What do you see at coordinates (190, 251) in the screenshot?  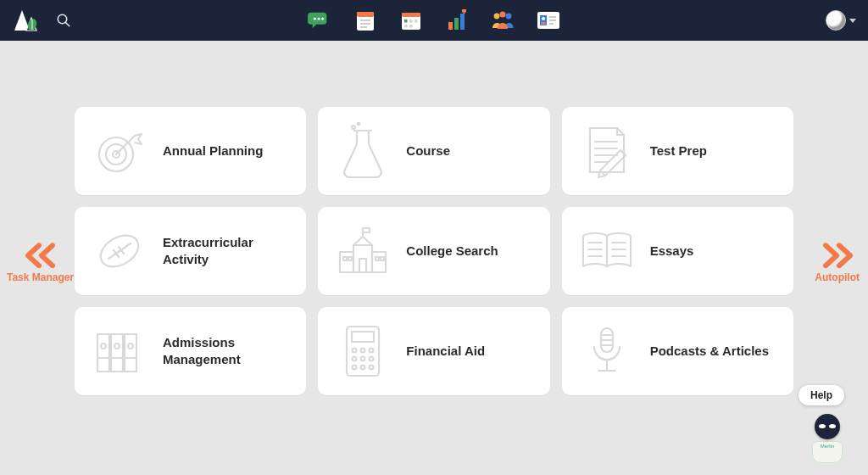 I see `card-extracurricular: Extracurricular Activity` at bounding box center [190, 251].